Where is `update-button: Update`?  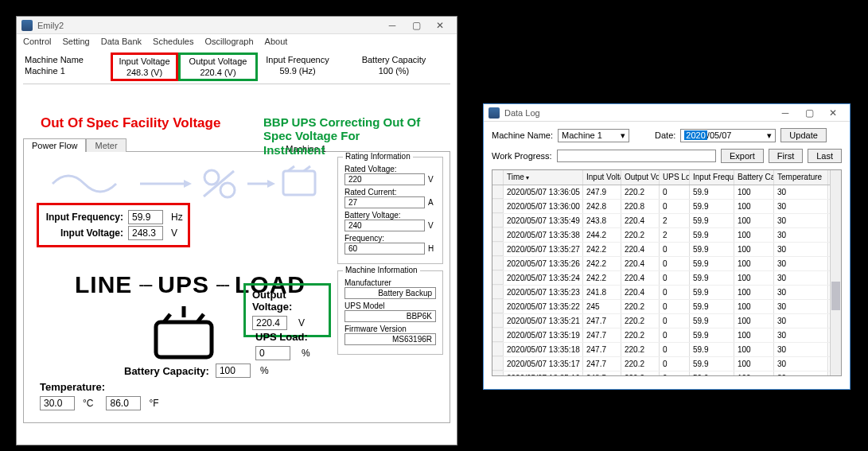
update-button: Update is located at coordinates (804, 135).